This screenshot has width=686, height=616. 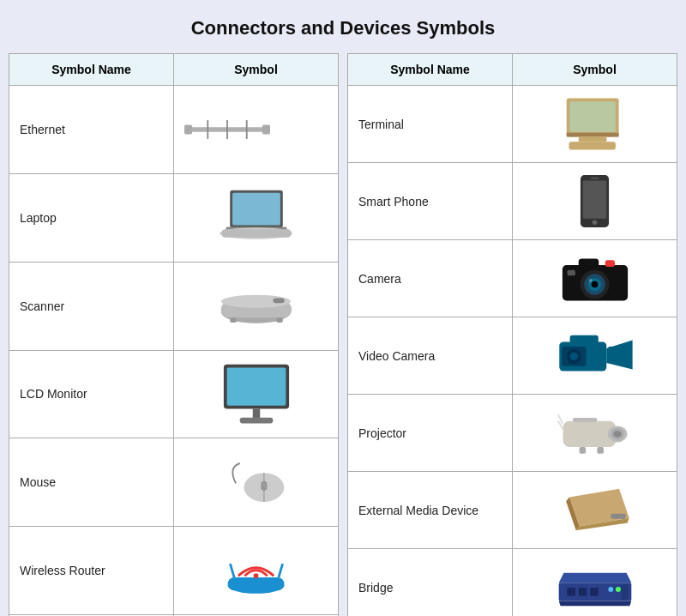 I want to click on device-name: Video Camera, so click(x=430, y=356).